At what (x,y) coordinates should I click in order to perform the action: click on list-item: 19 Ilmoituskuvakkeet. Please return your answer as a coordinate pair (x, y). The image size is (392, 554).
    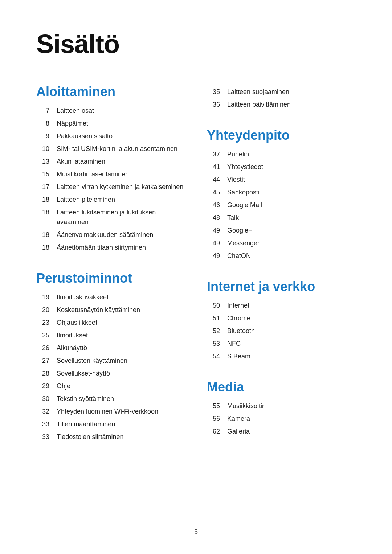
    Looking at the image, I should click on (111, 297).